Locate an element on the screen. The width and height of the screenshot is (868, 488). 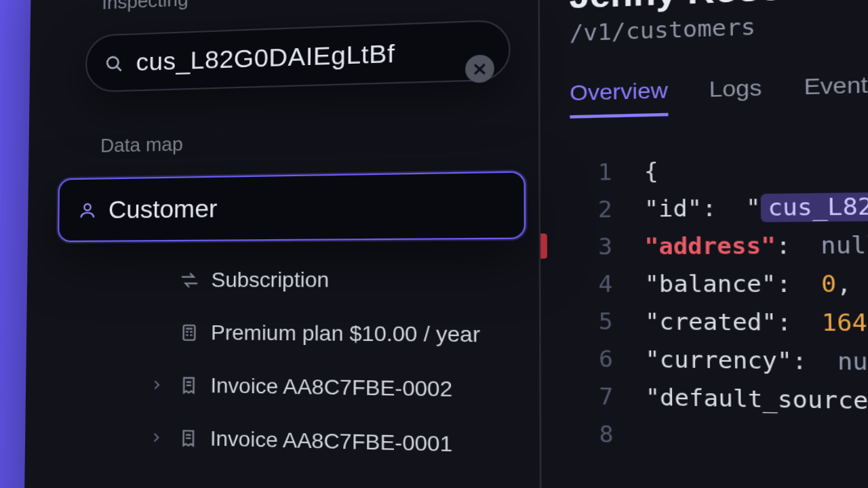
line-number: 3 is located at coordinates (591, 247).